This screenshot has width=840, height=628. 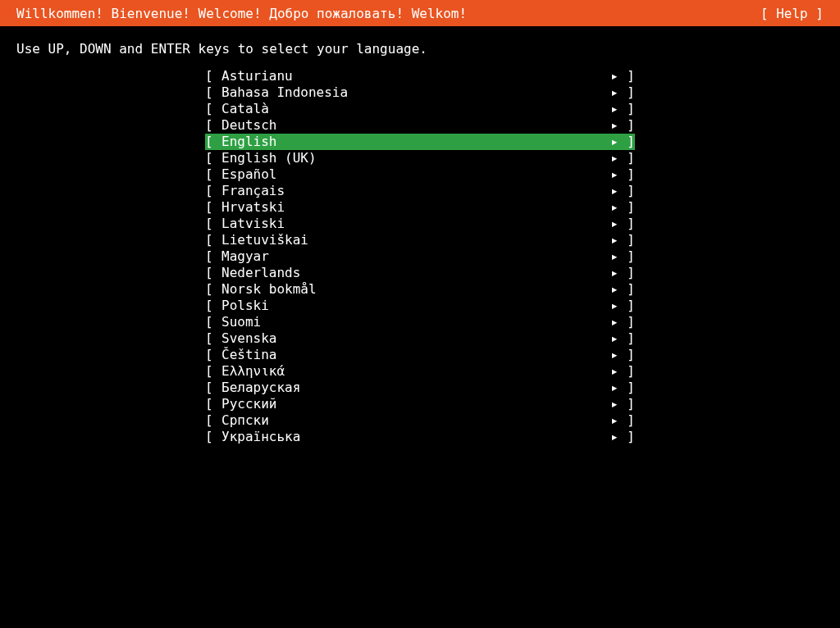 I want to click on language-item: [ Ελληνικά▸ ], so click(x=420, y=371).